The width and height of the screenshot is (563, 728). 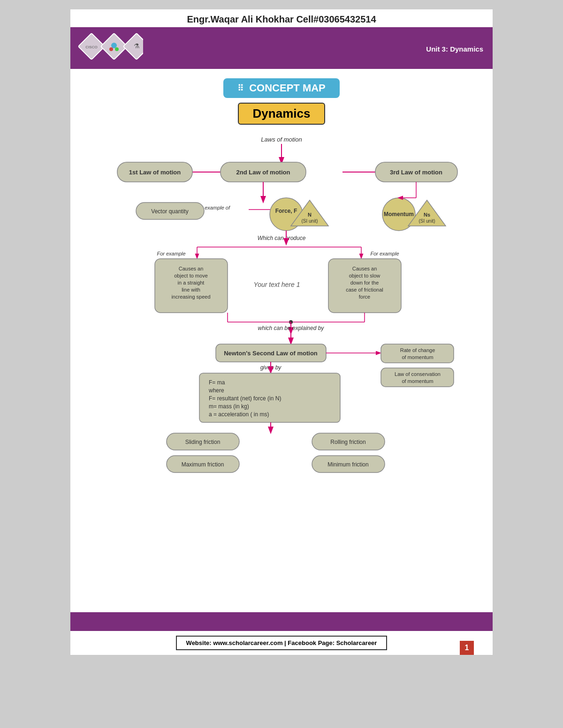 What do you see at coordinates (191, 276) in the screenshot?
I see `svg-text: object to move` at bounding box center [191, 276].